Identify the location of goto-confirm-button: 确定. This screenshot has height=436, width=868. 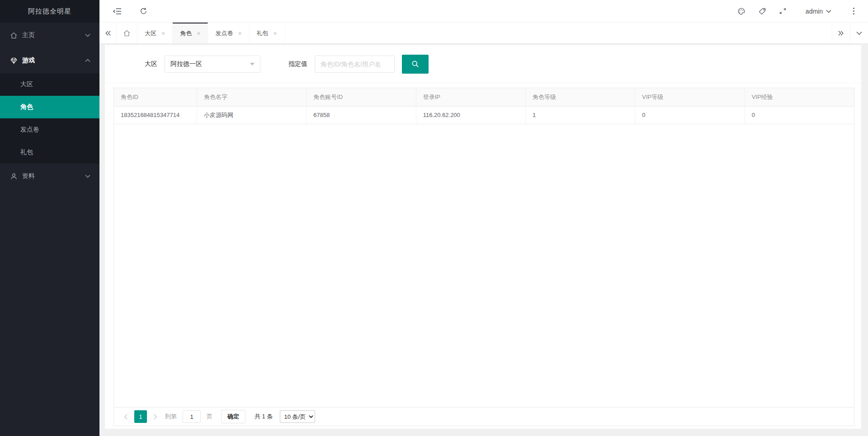
(233, 417).